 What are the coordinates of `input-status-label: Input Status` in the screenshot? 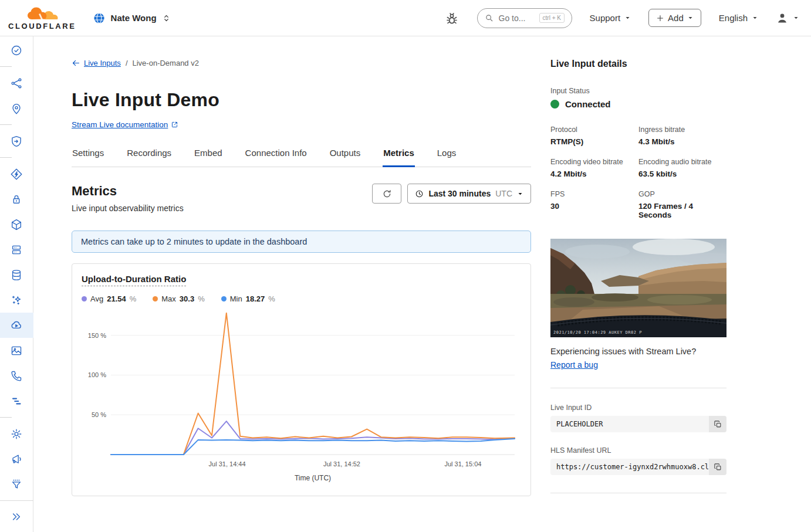 It's located at (638, 91).